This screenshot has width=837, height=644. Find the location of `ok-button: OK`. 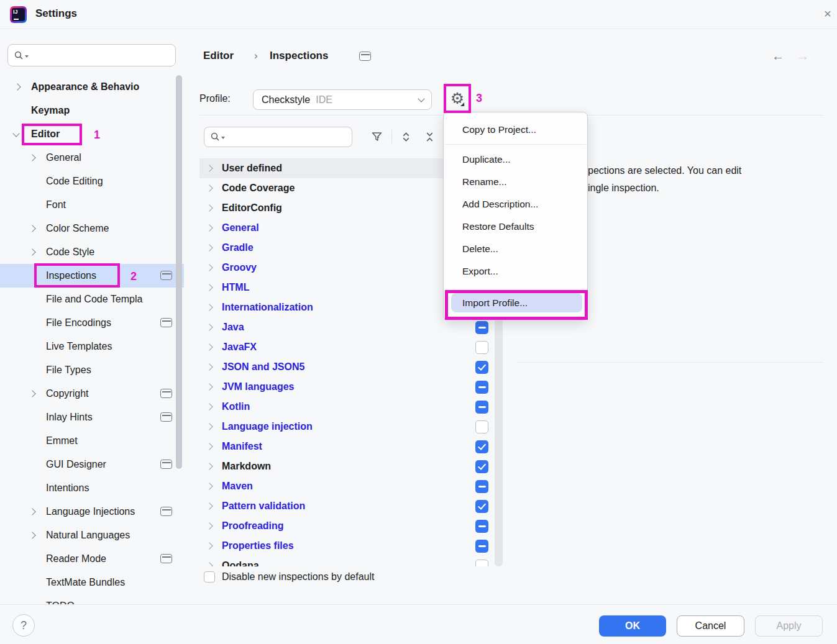

ok-button: OK is located at coordinates (633, 626).